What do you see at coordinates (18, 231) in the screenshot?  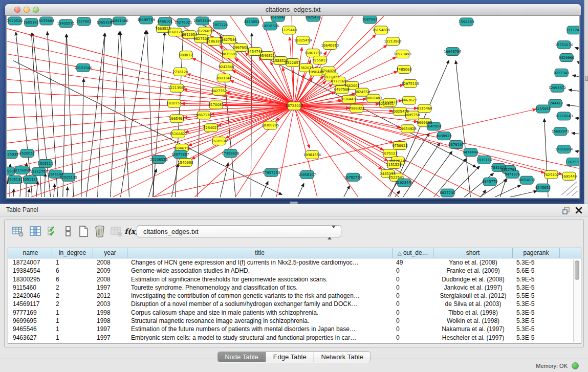 I see `table-settings-icon` at bounding box center [18, 231].